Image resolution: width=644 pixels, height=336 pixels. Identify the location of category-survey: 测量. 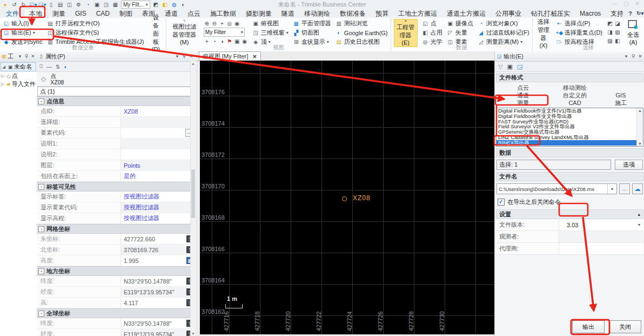
(523, 103).